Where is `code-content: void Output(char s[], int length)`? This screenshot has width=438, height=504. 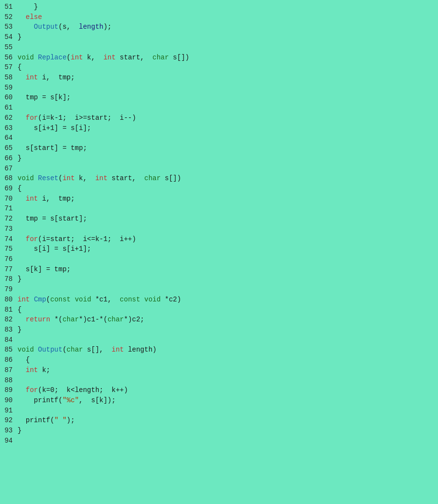
code-content: void Output(char s[], int length) is located at coordinates (87, 350).